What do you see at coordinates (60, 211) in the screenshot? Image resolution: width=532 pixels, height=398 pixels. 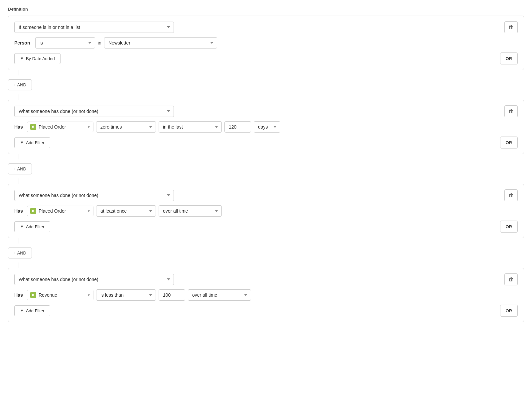 I see `placed-order-wrapper-3: Placed Order Revenue ▼` at bounding box center [60, 211].